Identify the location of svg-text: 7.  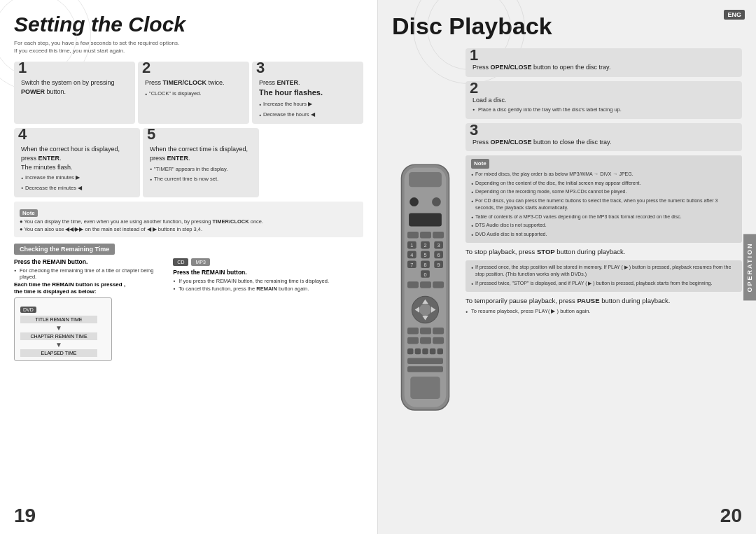
(412, 265).